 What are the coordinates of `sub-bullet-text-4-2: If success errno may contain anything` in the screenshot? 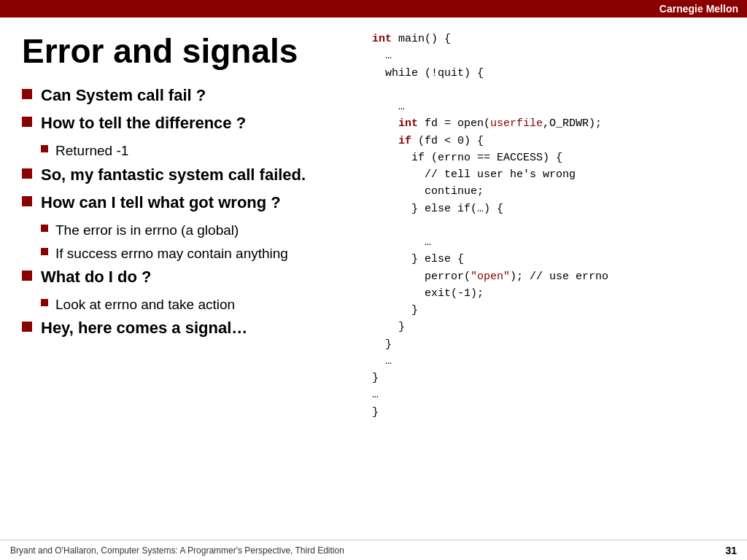 It's located at (172, 254).